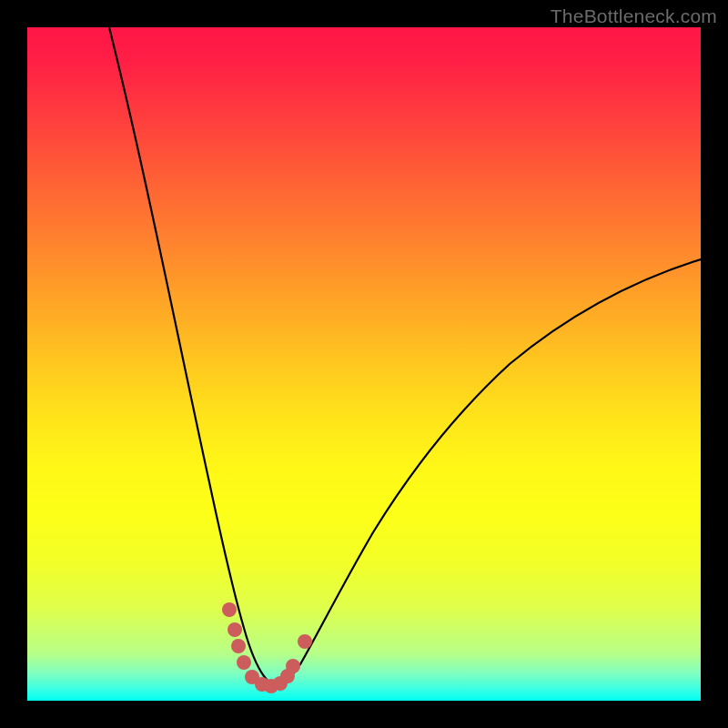  I want to click on watermark-text: TheBottleneck.com, so click(633, 16).